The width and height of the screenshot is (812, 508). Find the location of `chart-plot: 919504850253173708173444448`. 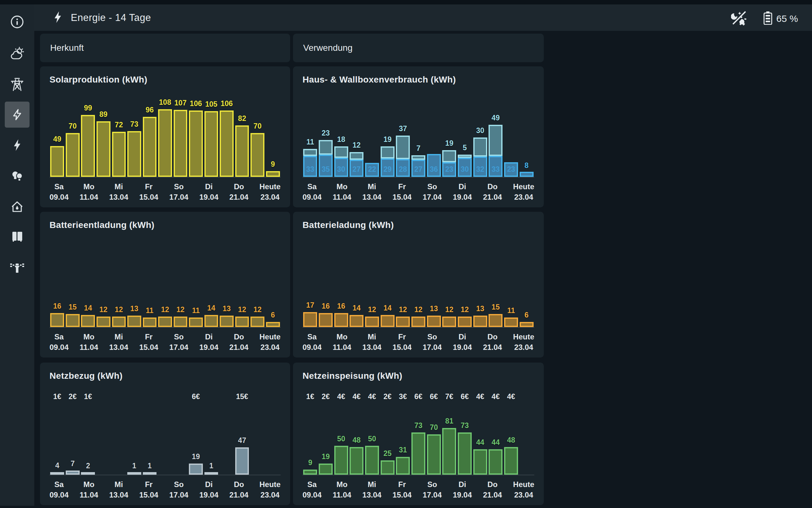

chart-plot: 919504850253173708173444448 is located at coordinates (418, 443).